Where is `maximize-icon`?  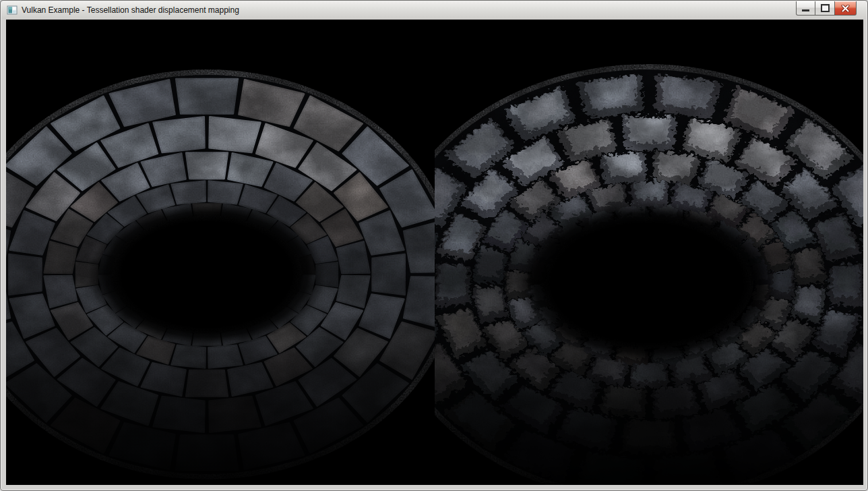
maximize-icon is located at coordinates (825, 8).